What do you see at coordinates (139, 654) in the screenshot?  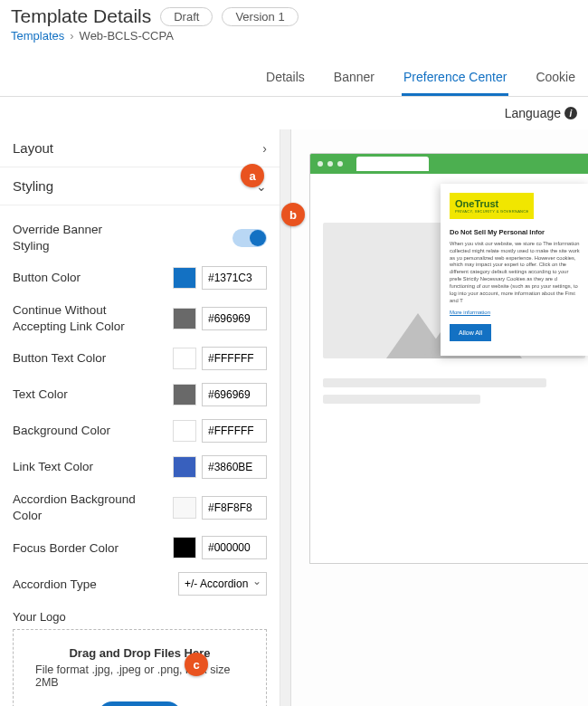 I see `dropzone-title: Drag and Drop Files Here` at bounding box center [139, 654].